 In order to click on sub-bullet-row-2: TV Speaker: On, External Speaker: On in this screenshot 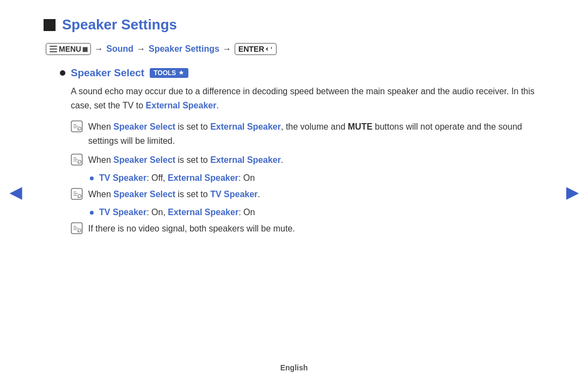, I will do `click(317, 212)`.